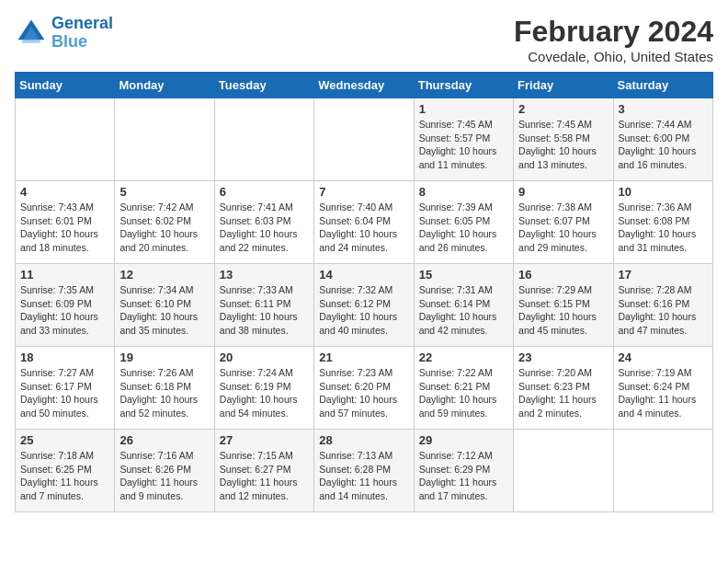 The image size is (728, 563). Describe the element at coordinates (265, 394) in the screenshot. I see `day-info: Sunrise: 7:24 AM Sunset: 6:19 PM Dayligh…` at that location.